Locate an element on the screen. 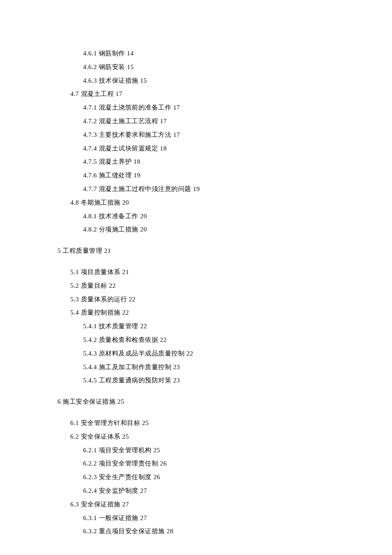 This screenshot has width=392, height=555. toc-entry: 4.8.1 技术准备工作 20 is located at coordinates (225, 217).